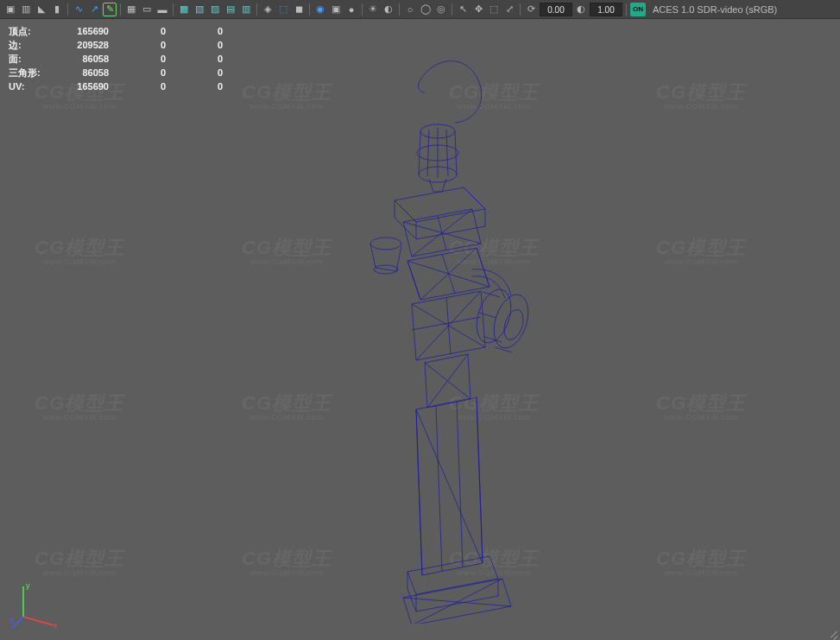 The image size is (840, 640). I want to click on stats-label: 三角形:, so click(30, 73).